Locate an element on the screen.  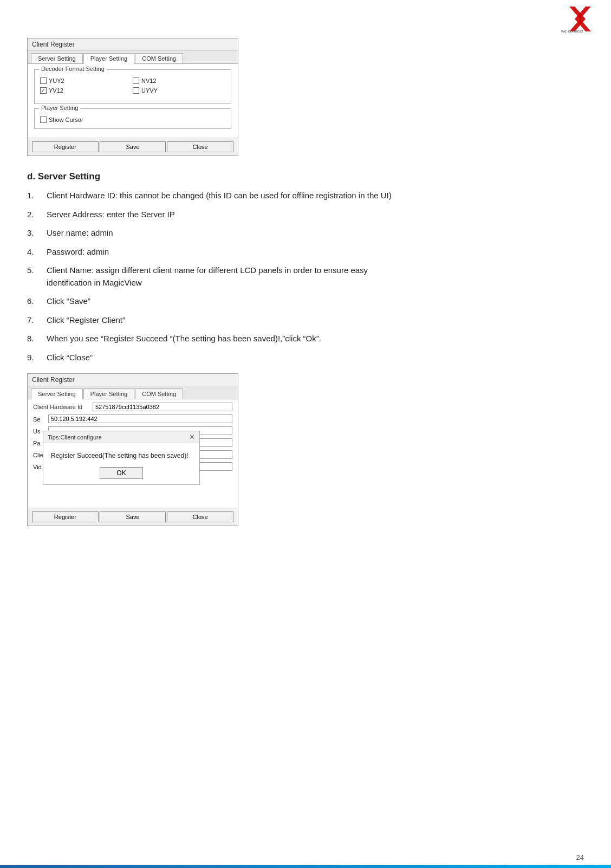
field-hardware-id: Client Hardware Id is located at coordinates (133, 407).